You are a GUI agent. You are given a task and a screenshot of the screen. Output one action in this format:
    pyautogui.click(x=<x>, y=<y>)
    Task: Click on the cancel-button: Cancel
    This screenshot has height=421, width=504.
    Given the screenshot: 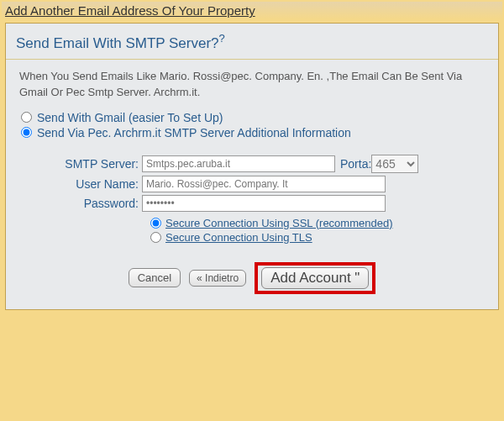 What is the action you would take?
    pyautogui.click(x=155, y=277)
    